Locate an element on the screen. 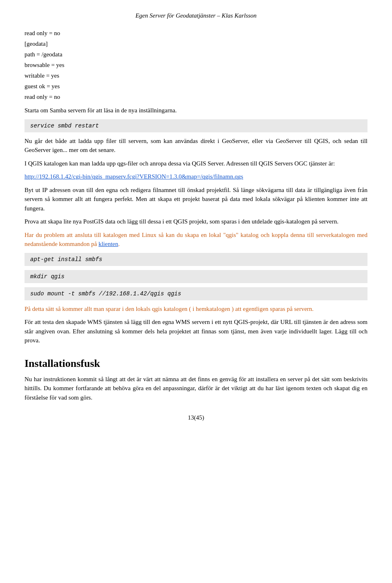 The height and width of the screenshot is (583, 392). qgis-link-paragraph: http://192.168.1.42/cgi-bin/qgis_mapserv… is located at coordinates (196, 176).